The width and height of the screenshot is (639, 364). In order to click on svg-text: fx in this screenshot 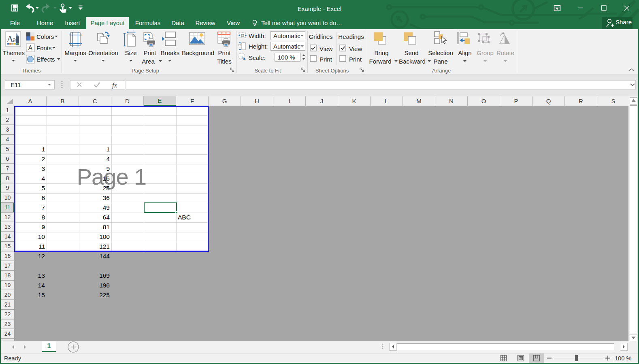, I will do `click(115, 85)`.